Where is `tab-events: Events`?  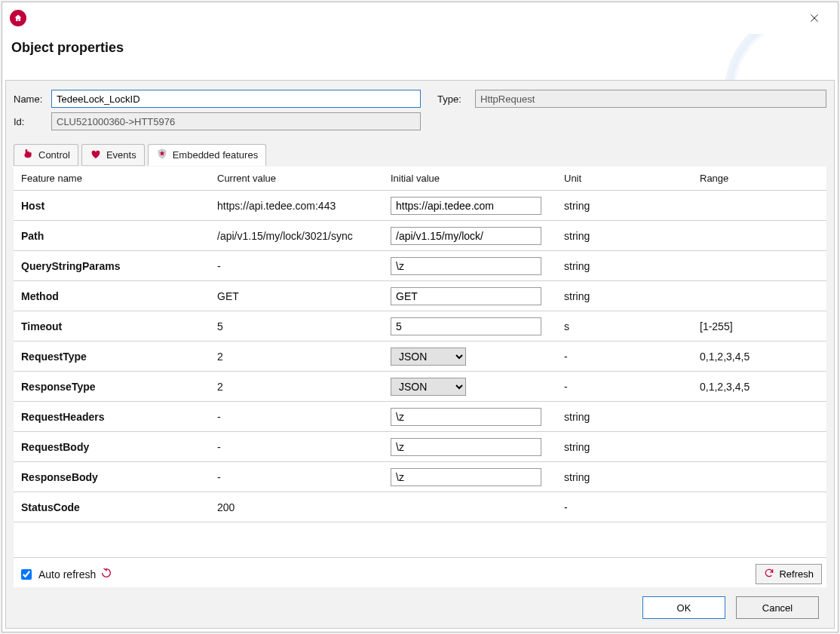
tab-events: Events is located at coordinates (113, 155).